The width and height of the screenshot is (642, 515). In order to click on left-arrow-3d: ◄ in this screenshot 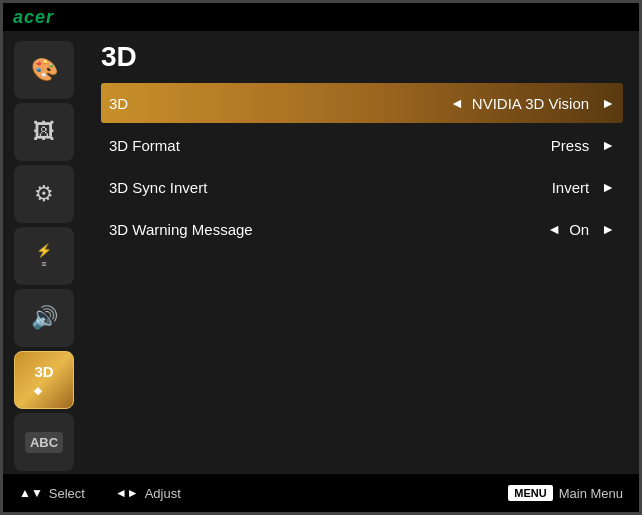, I will do `click(457, 103)`.